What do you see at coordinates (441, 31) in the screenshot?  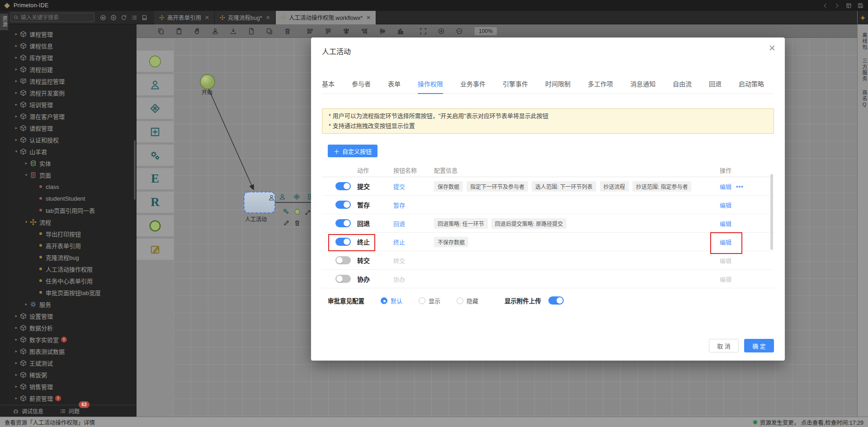 I see `zoom-in-icon` at bounding box center [441, 31].